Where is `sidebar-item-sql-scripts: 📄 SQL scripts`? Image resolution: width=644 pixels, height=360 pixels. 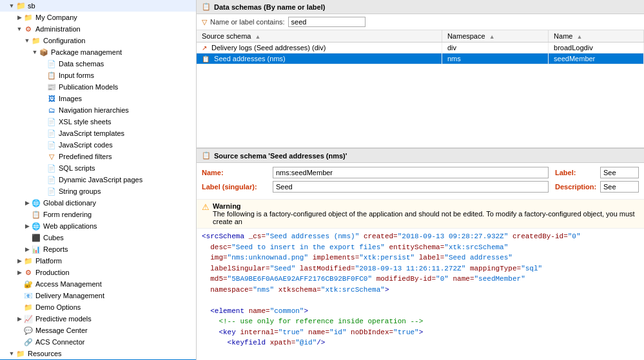
sidebar-item-sql-scripts: 📄 SQL scripts is located at coordinates (98, 168).